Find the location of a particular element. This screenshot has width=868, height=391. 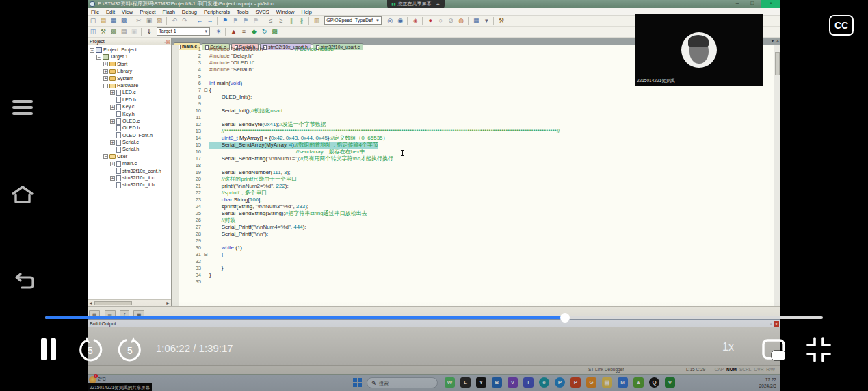

tree-item-stm32f10x-conf-h: −stm32f10x_conf.h is located at coordinates (129, 171).